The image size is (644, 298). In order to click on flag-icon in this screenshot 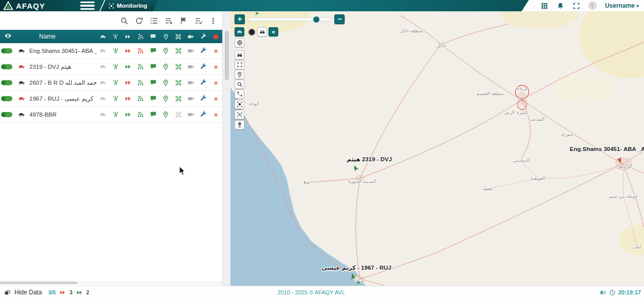, I will do `click(184, 21)`.